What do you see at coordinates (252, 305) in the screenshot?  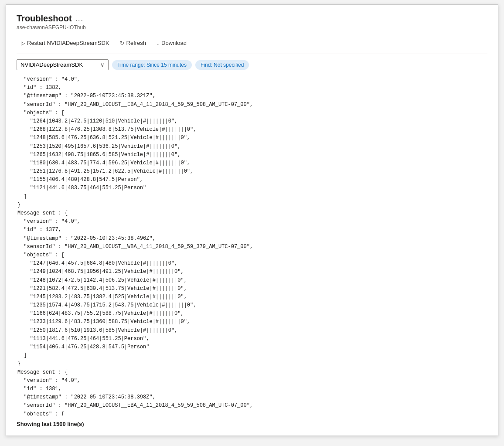 I see `log-line: "1235|1574.4|498.75|1715.2|543.75|Vehicl…` at bounding box center [252, 305].